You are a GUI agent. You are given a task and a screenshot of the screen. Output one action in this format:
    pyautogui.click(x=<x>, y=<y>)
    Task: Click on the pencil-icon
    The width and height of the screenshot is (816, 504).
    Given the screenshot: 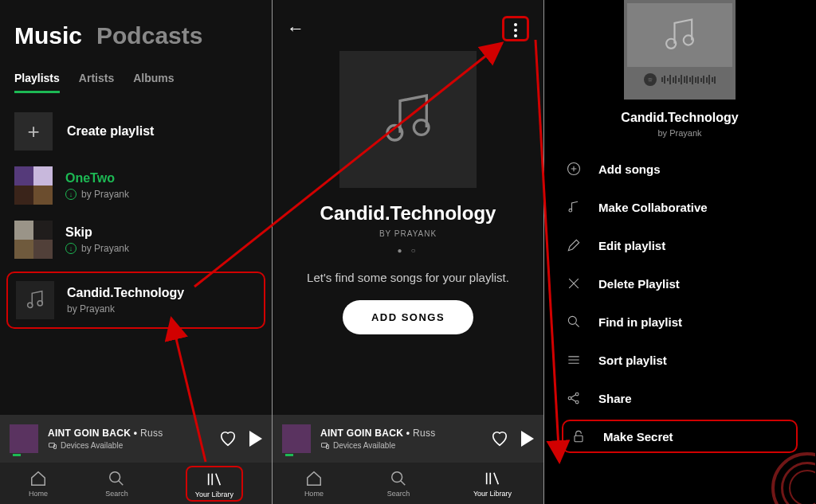 What is the action you would take?
    pyautogui.click(x=574, y=245)
    